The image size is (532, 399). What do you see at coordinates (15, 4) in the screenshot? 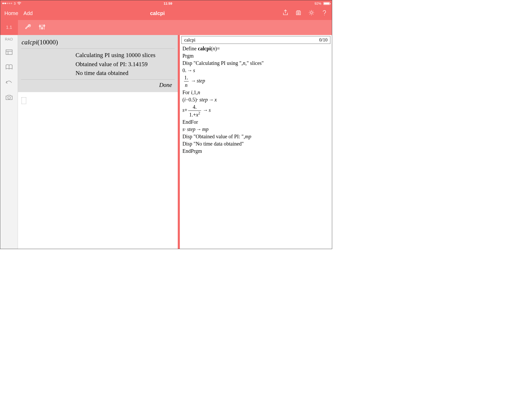
I see `carrier-label: 3` at bounding box center [15, 4].